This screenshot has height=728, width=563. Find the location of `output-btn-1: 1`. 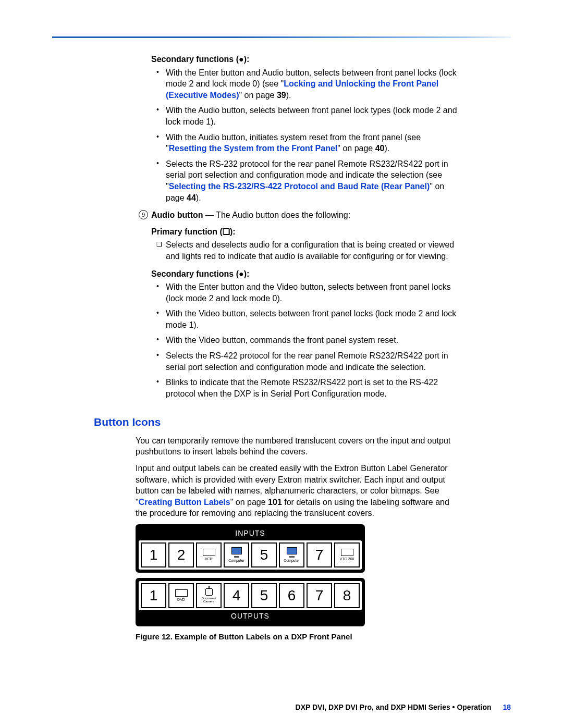

output-btn-1: 1 is located at coordinates (153, 596).